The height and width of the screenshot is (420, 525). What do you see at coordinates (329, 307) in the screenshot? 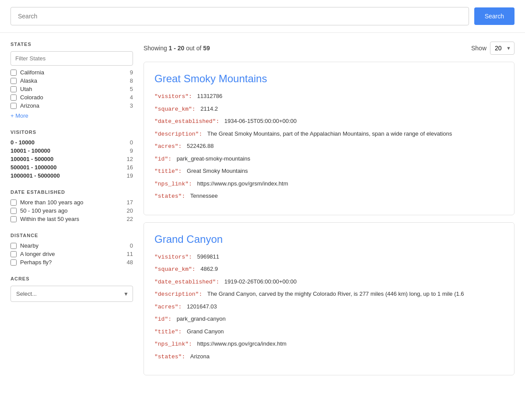
I see `park-field: "acres": 1201647.03` at bounding box center [329, 307].